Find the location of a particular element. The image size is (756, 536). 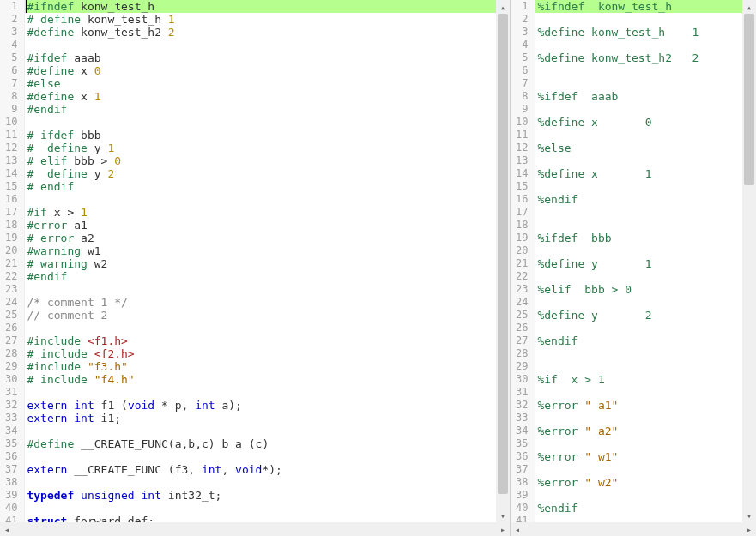

code-line: # define konw_test_h 1 is located at coordinates (268, 19).